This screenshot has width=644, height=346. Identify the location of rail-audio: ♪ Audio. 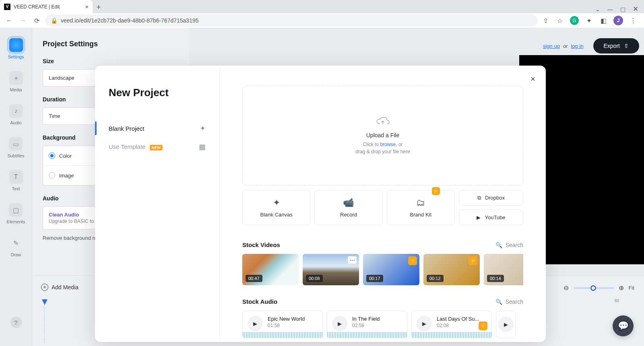
(16, 115).